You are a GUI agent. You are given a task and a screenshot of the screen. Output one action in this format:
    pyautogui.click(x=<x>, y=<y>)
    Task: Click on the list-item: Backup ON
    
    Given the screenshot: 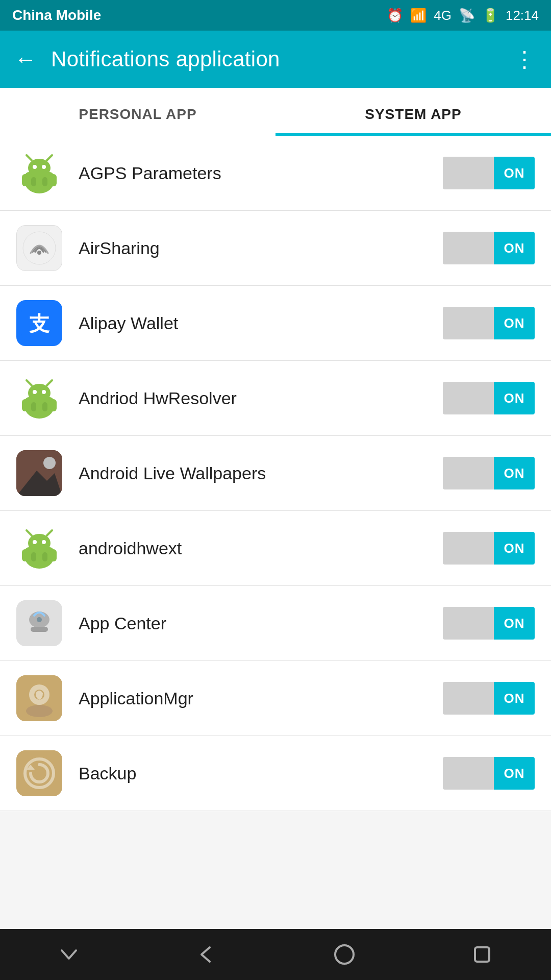 What is the action you would take?
    pyautogui.click(x=276, y=774)
    